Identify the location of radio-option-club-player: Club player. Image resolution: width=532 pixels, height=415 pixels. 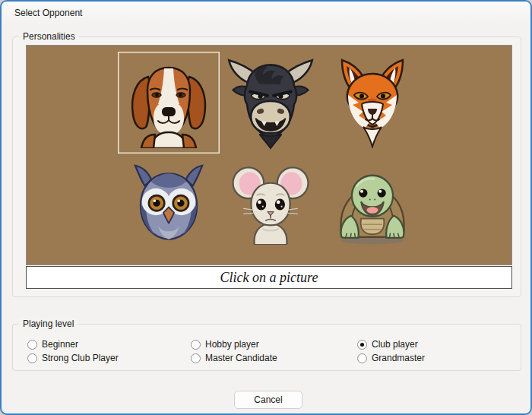
(388, 344).